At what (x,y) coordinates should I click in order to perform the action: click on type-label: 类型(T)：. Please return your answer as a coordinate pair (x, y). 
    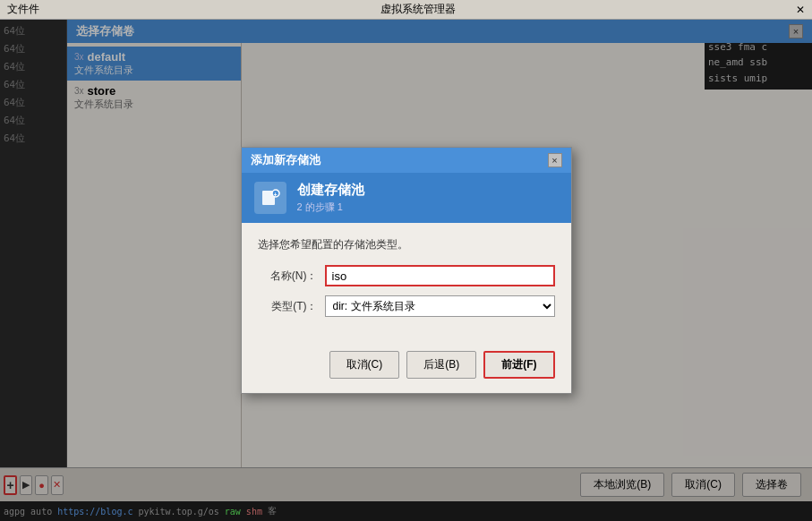
    Looking at the image, I should click on (292, 306).